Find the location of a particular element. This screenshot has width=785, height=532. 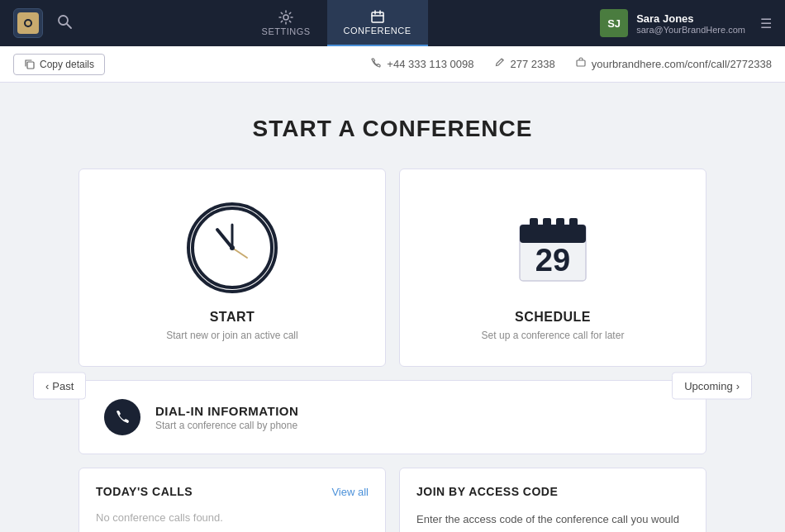

chevron-left-icon: ‹ is located at coordinates (47, 387).